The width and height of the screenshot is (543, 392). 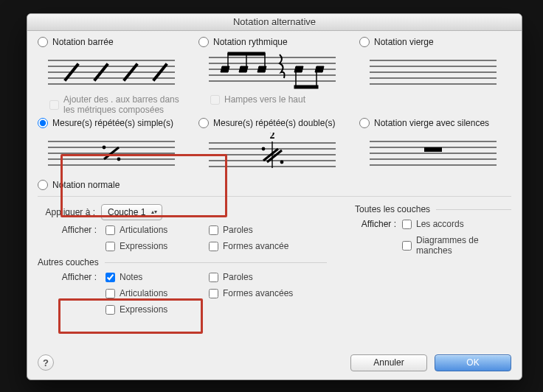 I want to click on check-articulations: Articulations, so click(x=157, y=230).